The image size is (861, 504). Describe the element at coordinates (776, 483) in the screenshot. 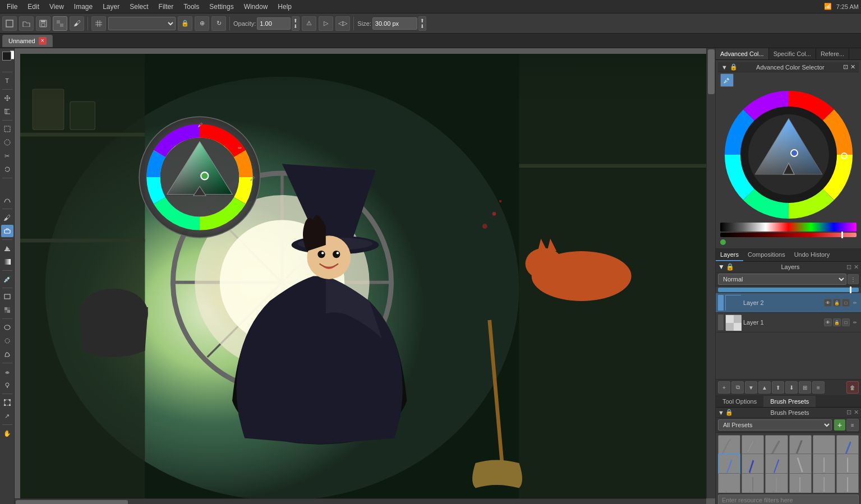

I see `brush-preset-15: T` at that location.